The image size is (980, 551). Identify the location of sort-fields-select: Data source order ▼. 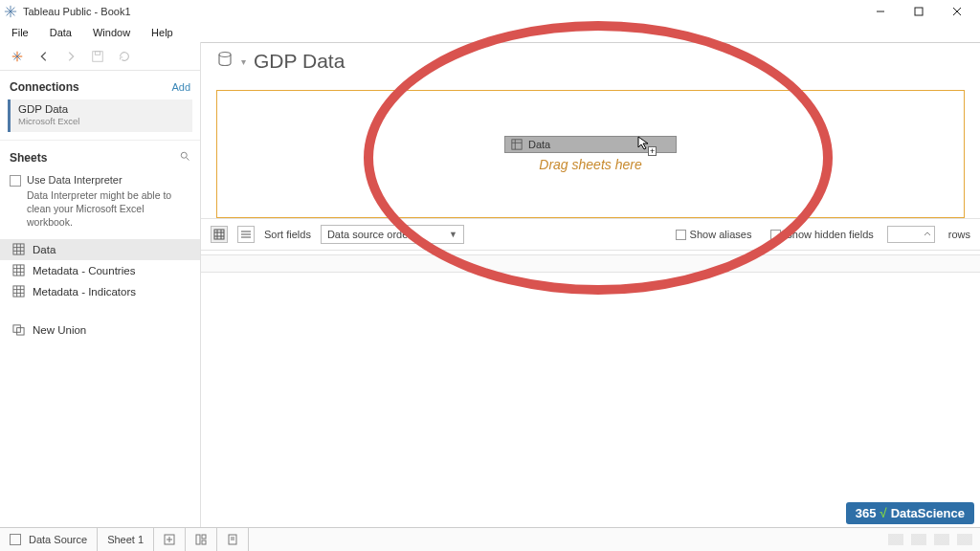
(392, 234).